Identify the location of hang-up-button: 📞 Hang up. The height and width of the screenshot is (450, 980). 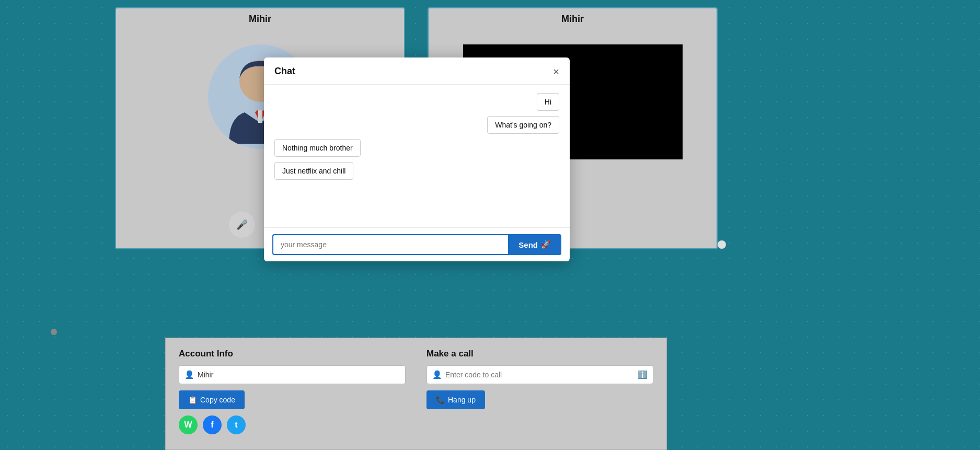
(456, 400).